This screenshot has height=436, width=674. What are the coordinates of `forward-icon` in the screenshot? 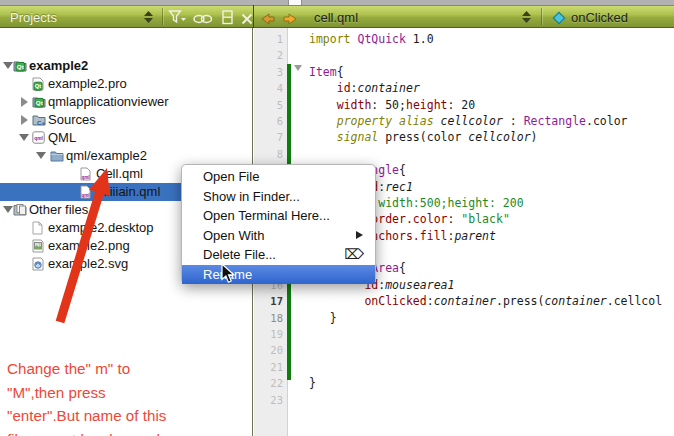 It's located at (290, 20).